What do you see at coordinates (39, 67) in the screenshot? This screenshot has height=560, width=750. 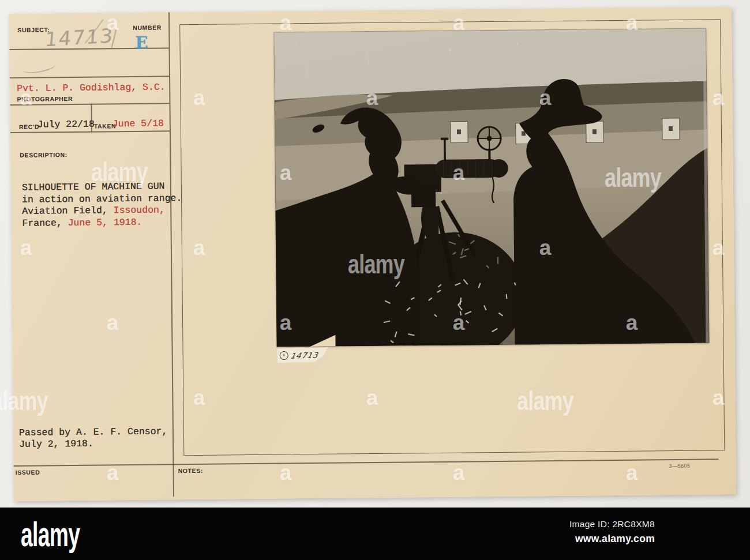 I see `pencil-scribble` at bounding box center [39, 67].